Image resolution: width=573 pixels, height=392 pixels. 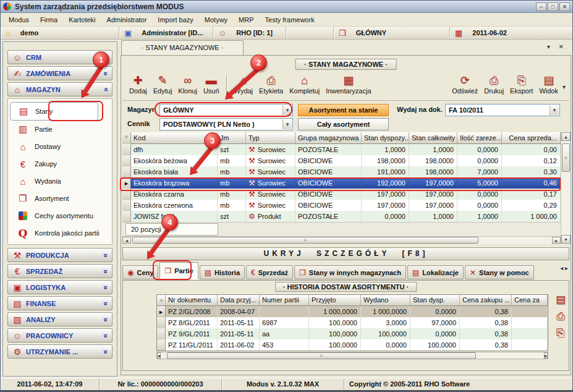 I want to click on sidebar-item: ▤ Stany, so click(x=54, y=111).